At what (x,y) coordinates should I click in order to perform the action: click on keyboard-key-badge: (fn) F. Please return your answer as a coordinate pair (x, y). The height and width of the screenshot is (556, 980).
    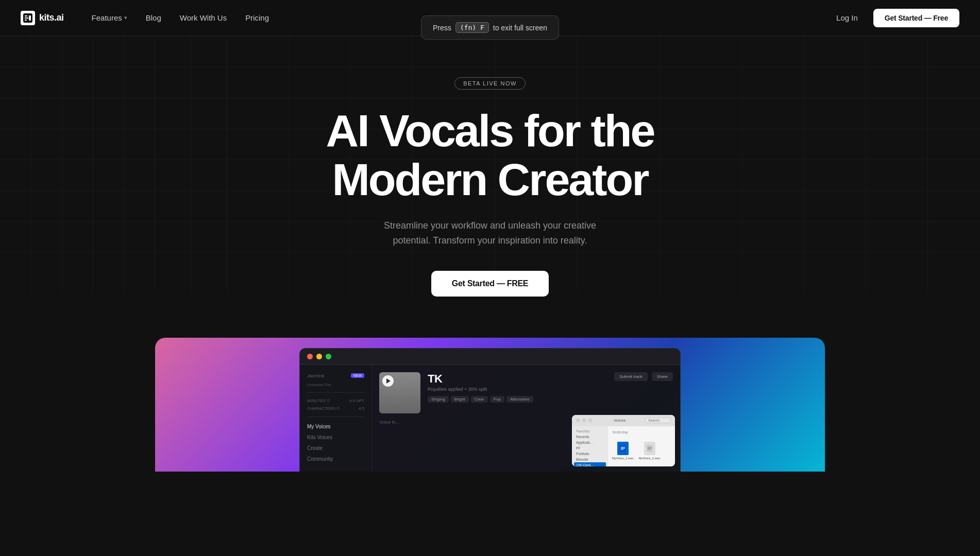
    Looking at the image, I should click on (472, 28).